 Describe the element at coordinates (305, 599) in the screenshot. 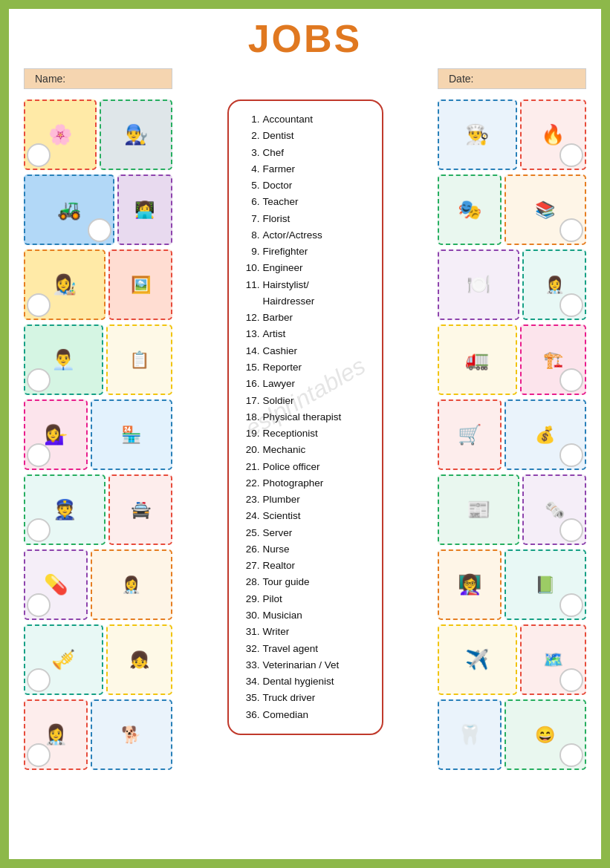

I see `job-list-item: 29.Pilot` at that location.